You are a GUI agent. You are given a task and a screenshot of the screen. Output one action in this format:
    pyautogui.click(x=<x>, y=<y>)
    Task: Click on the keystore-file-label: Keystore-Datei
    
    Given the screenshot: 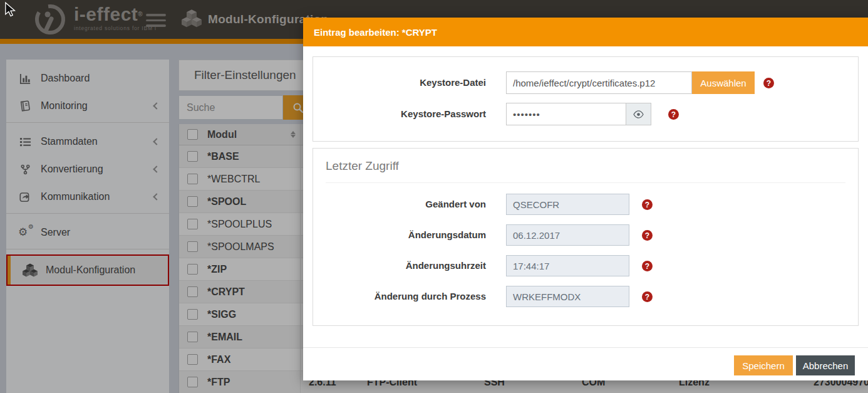 What is the action you would take?
    pyautogui.click(x=400, y=83)
    